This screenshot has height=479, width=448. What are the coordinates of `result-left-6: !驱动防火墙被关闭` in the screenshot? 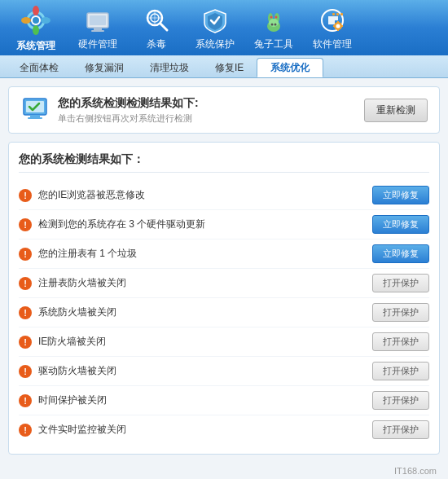 It's located at (195, 371).